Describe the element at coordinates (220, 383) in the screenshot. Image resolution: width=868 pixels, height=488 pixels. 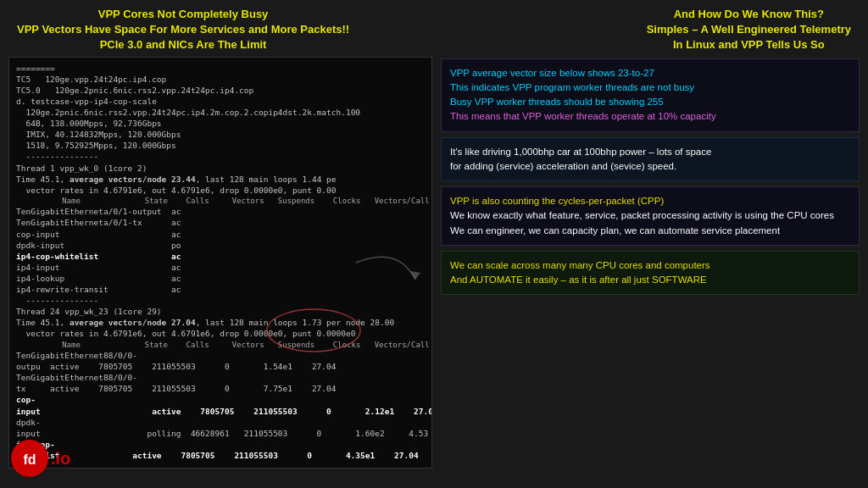
I see `terminal-line: TenGigabitEthernet88/0/0-tx active 78057…` at that location.